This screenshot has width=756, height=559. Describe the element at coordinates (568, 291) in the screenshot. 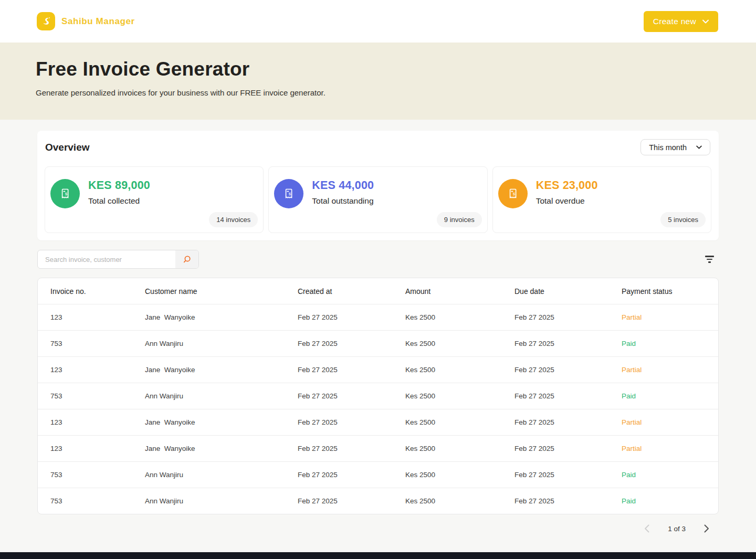

I see `column-header-due-date: Due date` at that location.